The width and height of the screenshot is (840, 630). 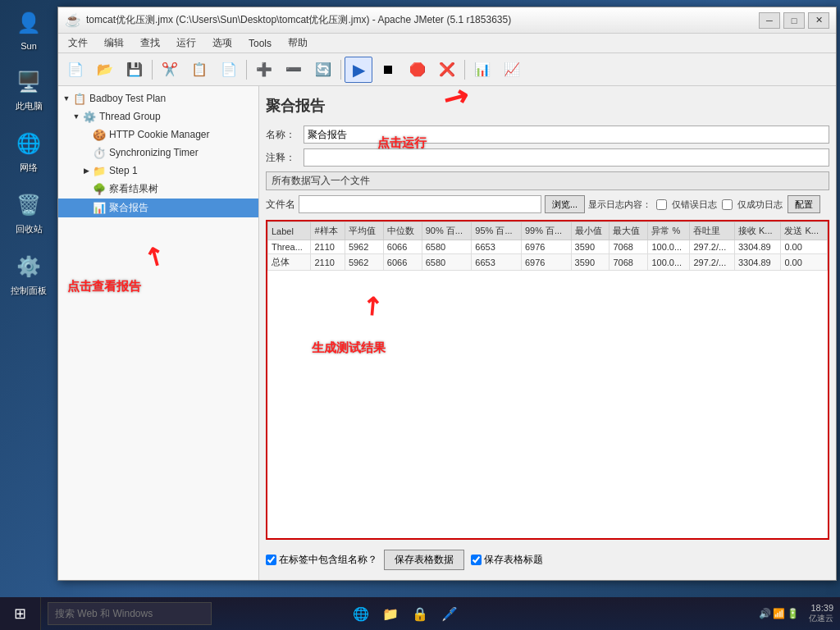 I want to click on include-group-option: 在标签中包含组名称？, so click(x=322, y=559).